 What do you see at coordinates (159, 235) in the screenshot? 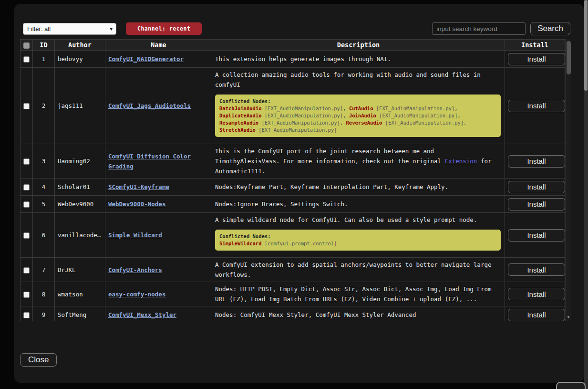
I see `row-name-cell: Simple Wildcard` at bounding box center [159, 235].